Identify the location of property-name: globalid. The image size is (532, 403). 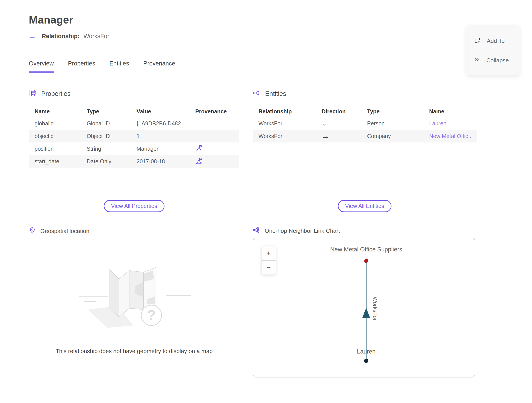
(55, 124).